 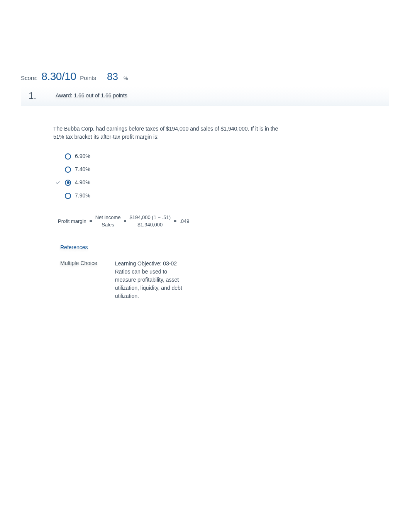 I want to click on fraction-denominator: Sales, so click(x=108, y=225).